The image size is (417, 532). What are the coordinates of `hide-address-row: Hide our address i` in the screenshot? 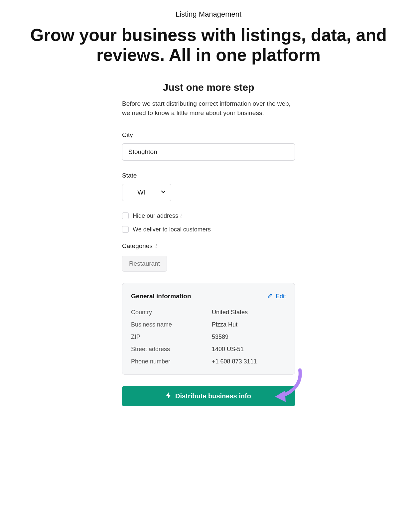 It's located at (208, 216).